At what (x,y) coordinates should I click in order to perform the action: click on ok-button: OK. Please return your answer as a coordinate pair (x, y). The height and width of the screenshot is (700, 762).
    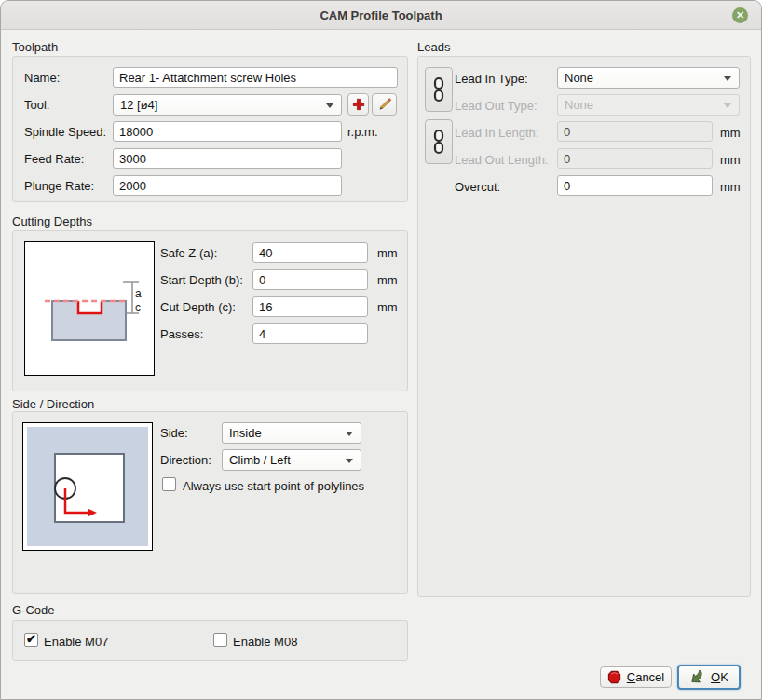
    Looking at the image, I should click on (709, 677).